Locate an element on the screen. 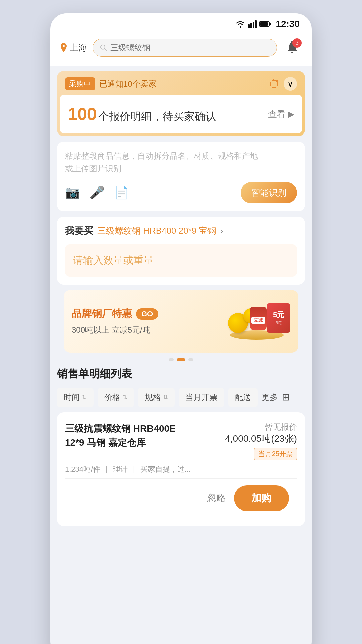  notification-button: 3 is located at coordinates (292, 48).